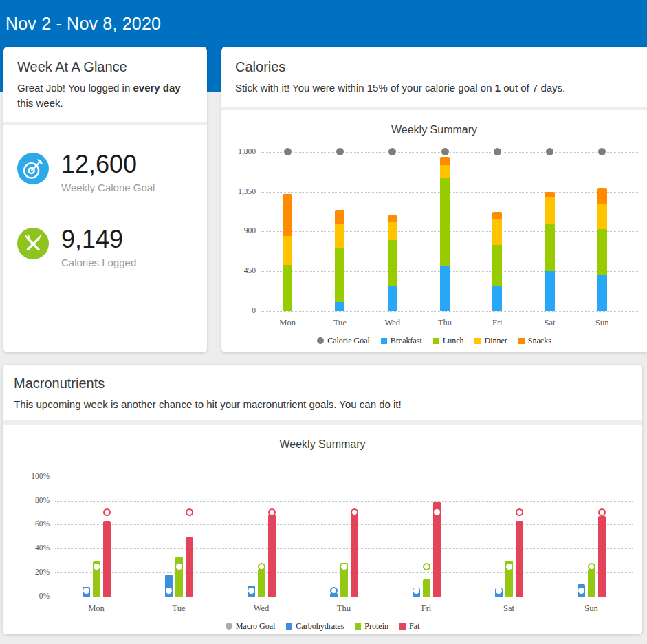 The height and width of the screenshot is (644, 647). Describe the element at coordinates (393, 299) in the screenshot. I see `breakfast-bar-wed` at that location.